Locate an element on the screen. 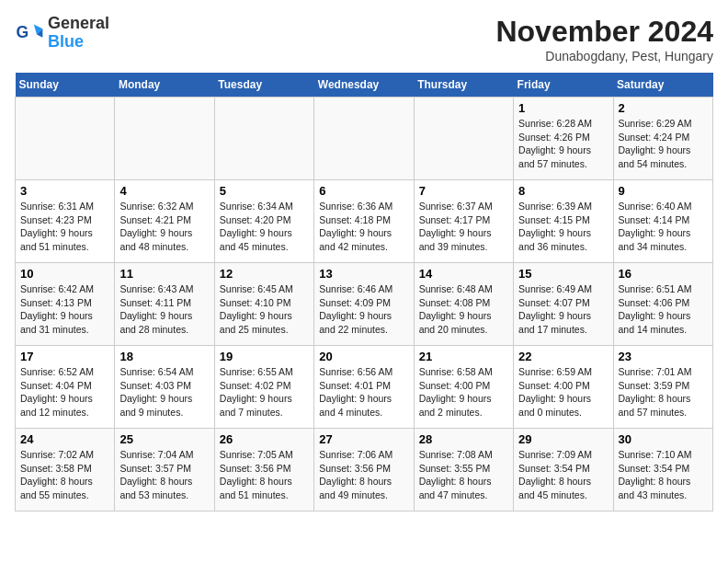 This screenshot has width=728, height=563. day-info: Sunrise: 6:55 AM Sunset: 4:02 PM Dayligh… is located at coordinates (265, 392).